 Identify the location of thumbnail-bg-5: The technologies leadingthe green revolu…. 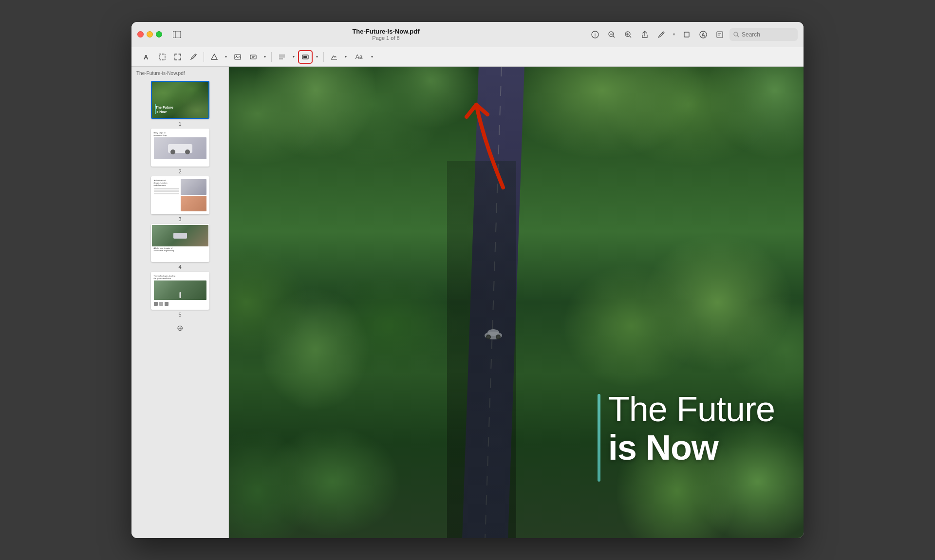
(180, 291).